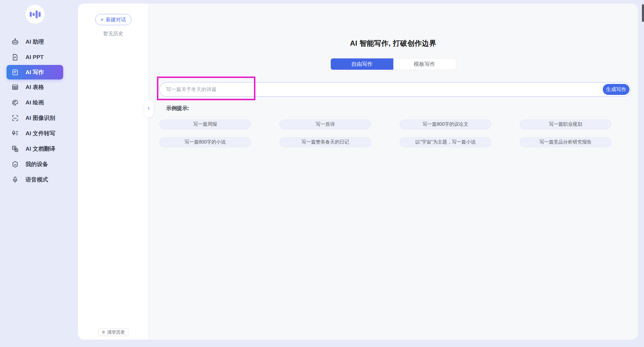 The image size is (644, 347). What do you see at coordinates (643, 13) in the screenshot?
I see `scrollbar-thumb` at bounding box center [643, 13].